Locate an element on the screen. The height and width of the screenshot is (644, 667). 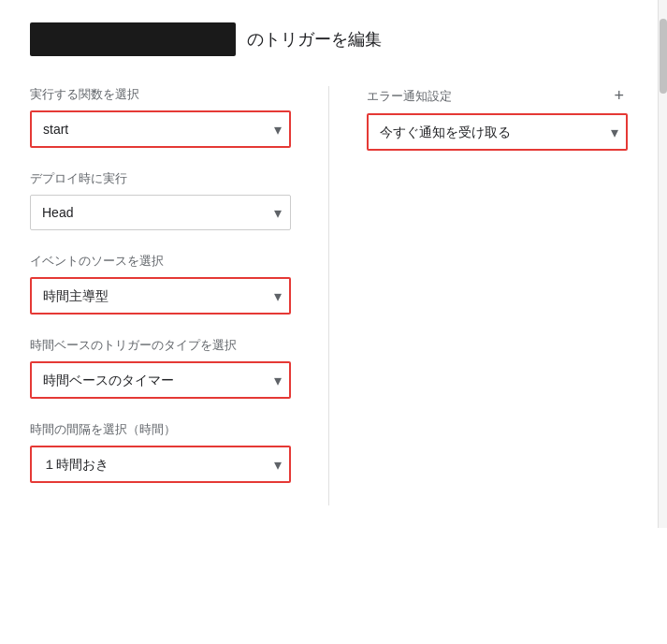
scrollbar is located at coordinates (662, 264).